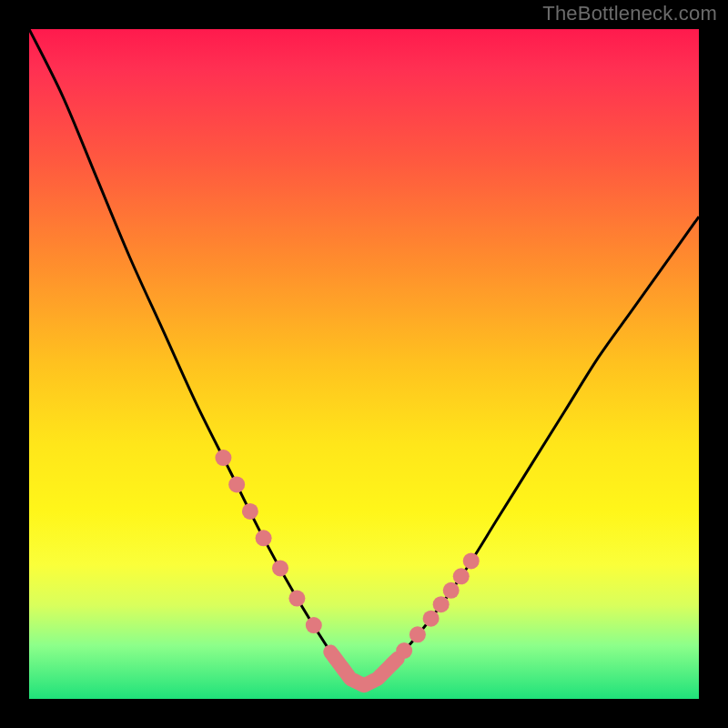 The height and width of the screenshot is (728, 728). What do you see at coordinates (630, 14) in the screenshot?
I see `watermark-label: TheBottleneck.com` at bounding box center [630, 14].